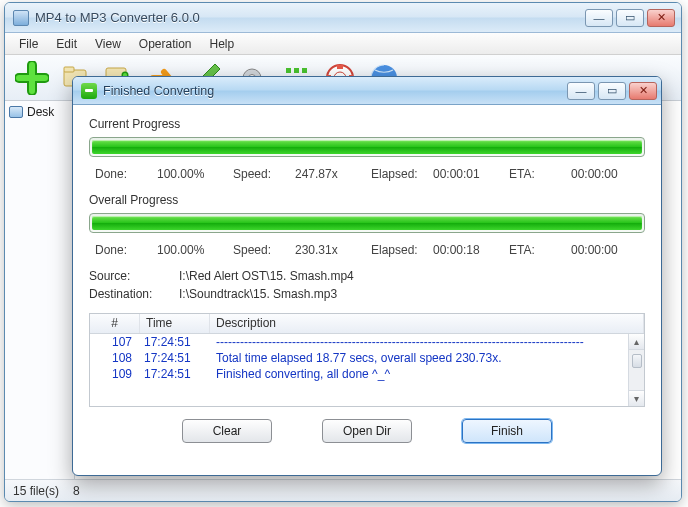 This screenshot has width=688, height=507. Describe the element at coordinates (367, 178) in the screenshot. I see `current-progress-stats: Done:100.00% Speed:247.87x Elapsed:00:00…` at that location.